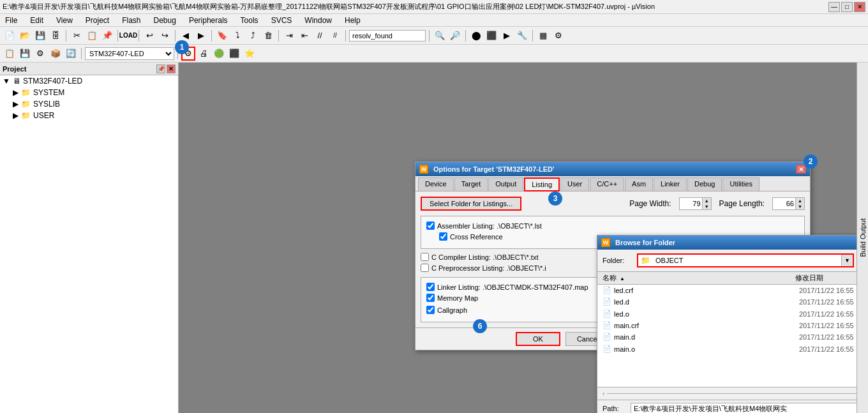 This screenshot has height=413, width=868. What do you see at coordinates (318, 20) in the screenshot?
I see `menu-window: Window` at bounding box center [318, 20].